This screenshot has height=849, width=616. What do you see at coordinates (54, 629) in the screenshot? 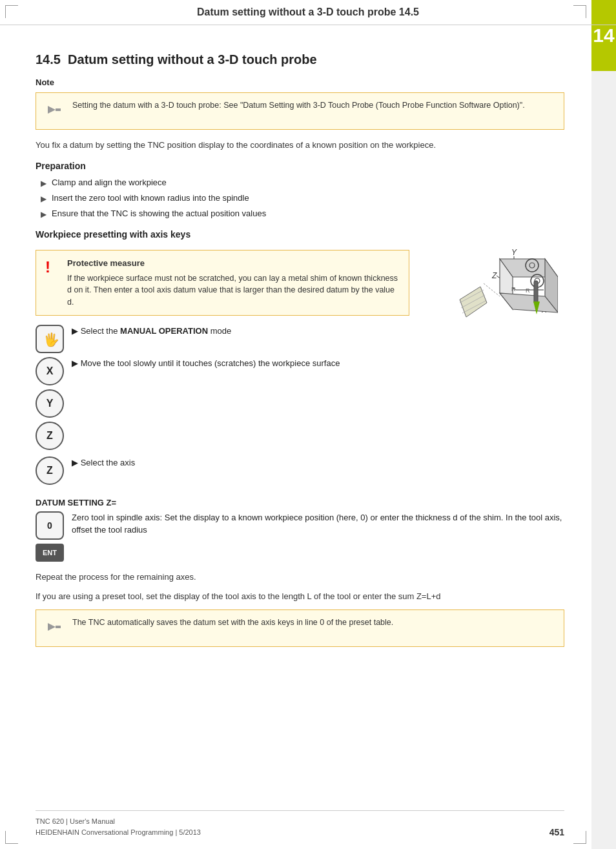
I see `bottom-arrow-icon` at bounding box center [54, 629].